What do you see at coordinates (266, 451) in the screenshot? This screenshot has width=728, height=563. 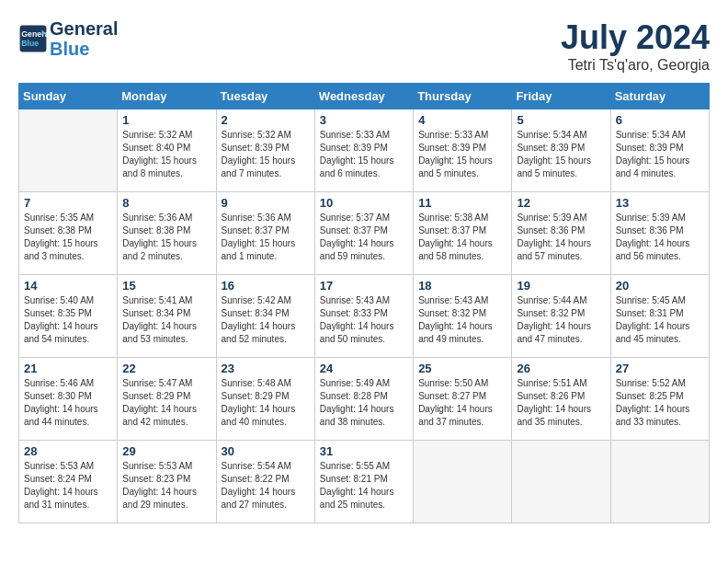 I see `day-number: 30` at bounding box center [266, 451].